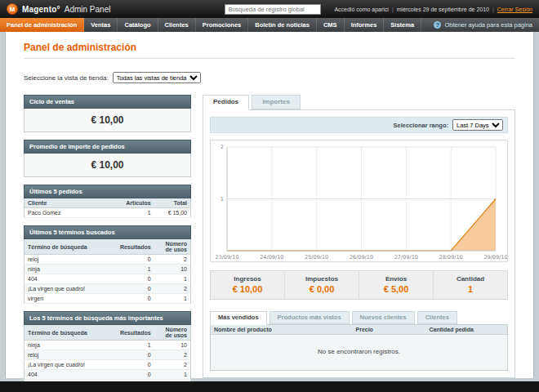 The width and height of the screenshot is (539, 392). What do you see at coordinates (384, 318) in the screenshot?
I see `grid-tab: Nuevos clientes` at bounding box center [384, 318].